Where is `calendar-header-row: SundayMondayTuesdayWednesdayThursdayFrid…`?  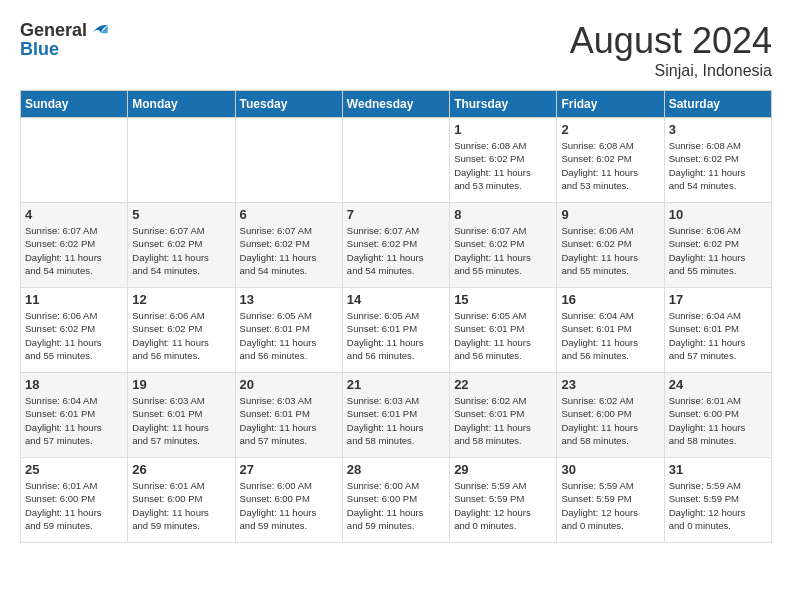 calendar-header-row: SundayMondayTuesdayWednesdayThursdayFrid… is located at coordinates (396, 104).